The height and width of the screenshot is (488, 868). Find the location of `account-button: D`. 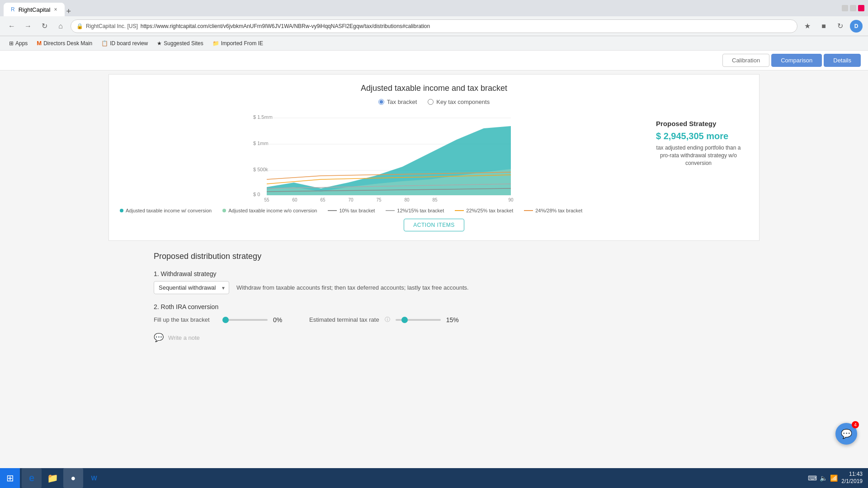

account-button: D is located at coordinates (856, 26).